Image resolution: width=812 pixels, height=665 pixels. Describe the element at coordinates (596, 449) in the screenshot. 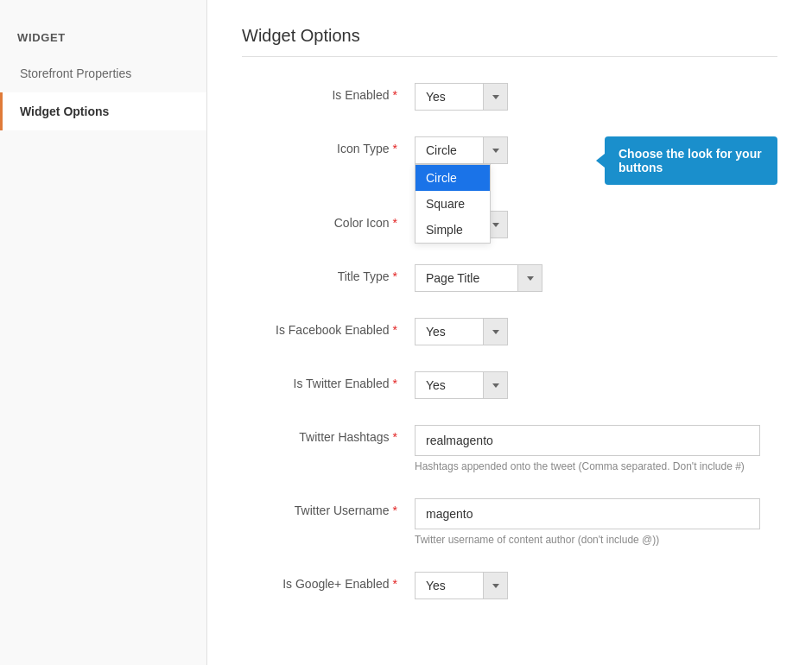

I see `twitter-hashtags-control: Hashtags appended onto the tweet (Comma …` at that location.